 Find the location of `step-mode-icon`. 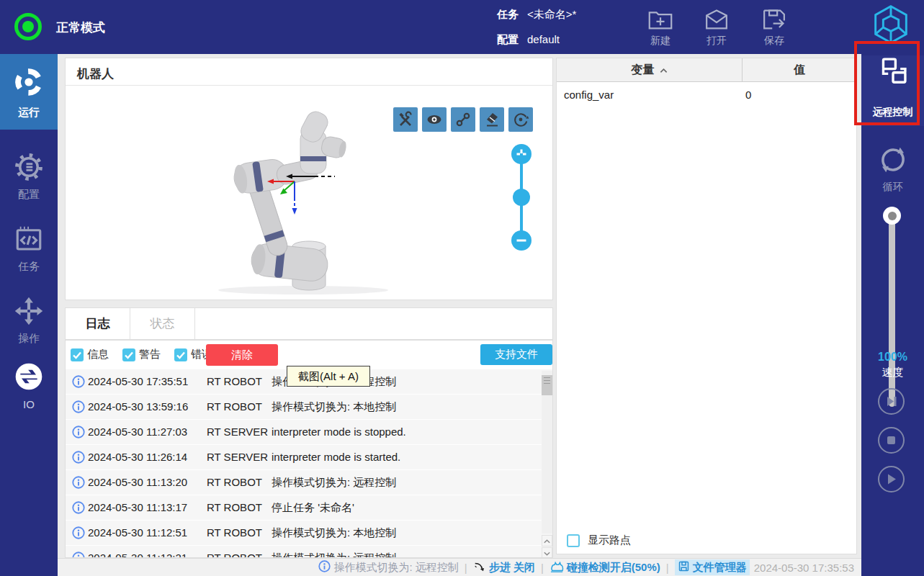

step-mode-icon is located at coordinates (481, 567).